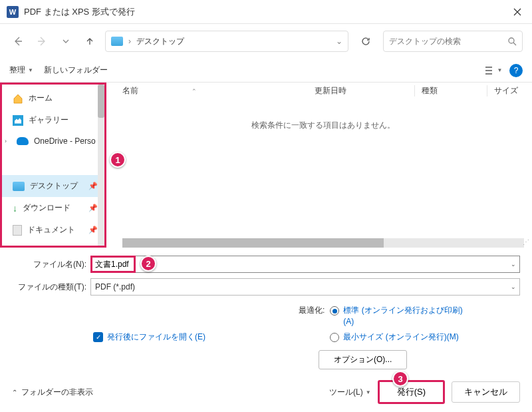 The width and height of the screenshot is (532, 412). I want to click on view-mode-button: ▼, so click(493, 71).